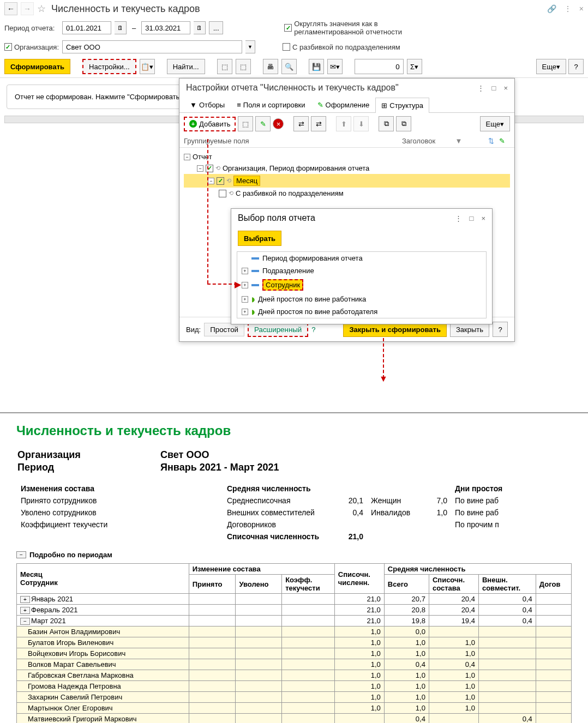  What do you see at coordinates (301, 124) in the screenshot?
I see `move-icon: ⇄` at bounding box center [301, 124].